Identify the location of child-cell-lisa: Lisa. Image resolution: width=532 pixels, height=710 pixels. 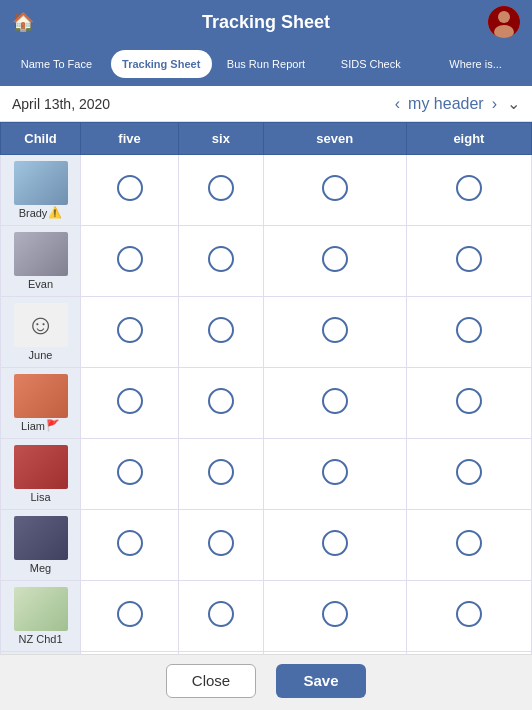
(41, 474).